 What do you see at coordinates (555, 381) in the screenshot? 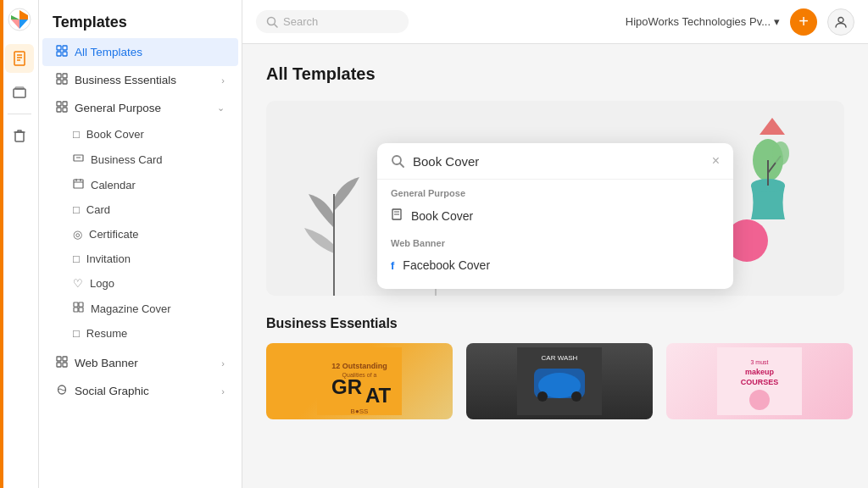
I see `template-cards-row: 12 Outstanding Qualities of a GR AT B●SS…` at bounding box center [555, 381].